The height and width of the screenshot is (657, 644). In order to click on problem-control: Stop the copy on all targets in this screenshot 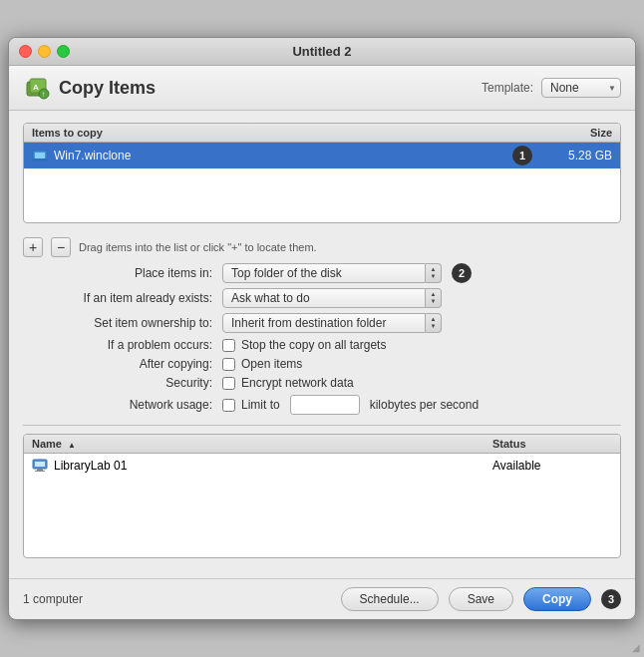, I will do `click(422, 345)`.